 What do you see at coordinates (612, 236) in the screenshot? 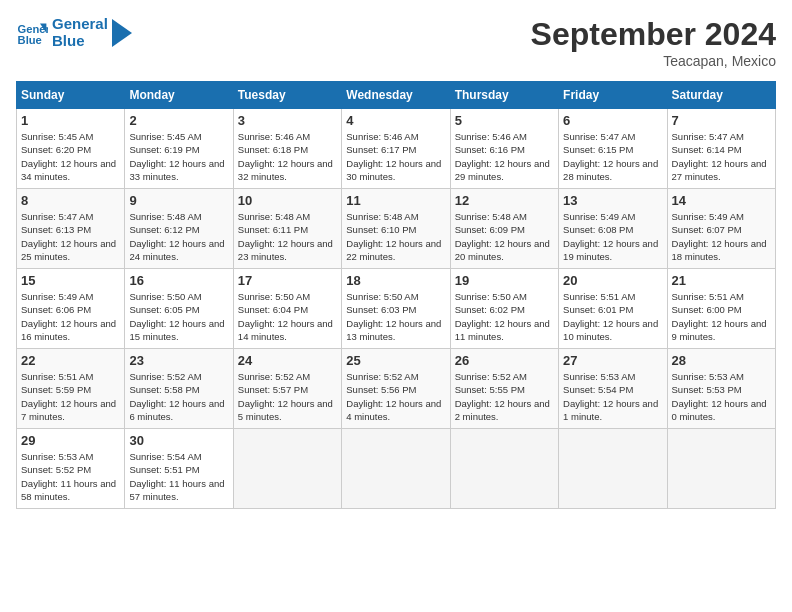
I see `day-info: Sunrise: 5:49 AMSunset: 6:08 PMDaylight:…` at bounding box center [612, 236].